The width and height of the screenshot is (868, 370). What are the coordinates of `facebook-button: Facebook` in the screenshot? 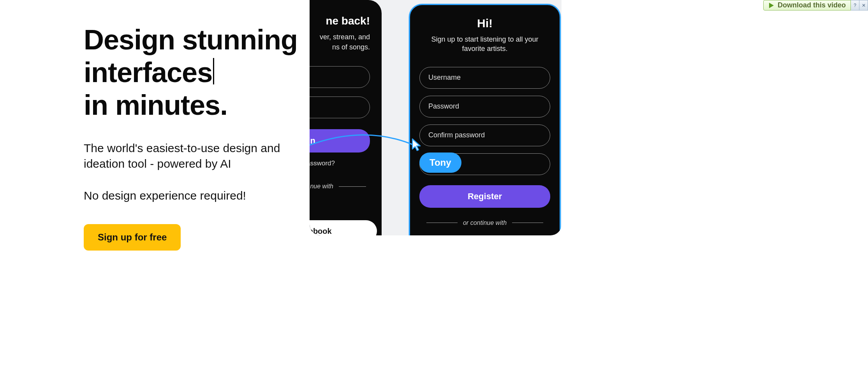 It's located at (343, 228).